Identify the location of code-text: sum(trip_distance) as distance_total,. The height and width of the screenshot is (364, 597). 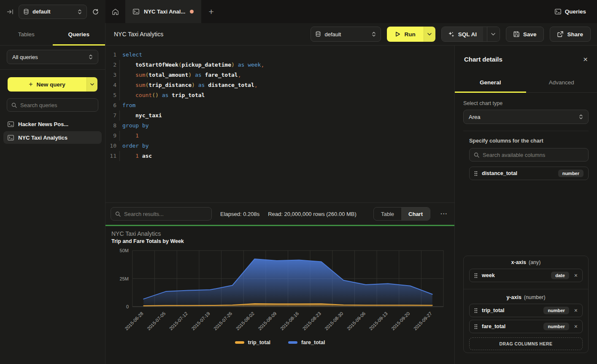
(190, 85).